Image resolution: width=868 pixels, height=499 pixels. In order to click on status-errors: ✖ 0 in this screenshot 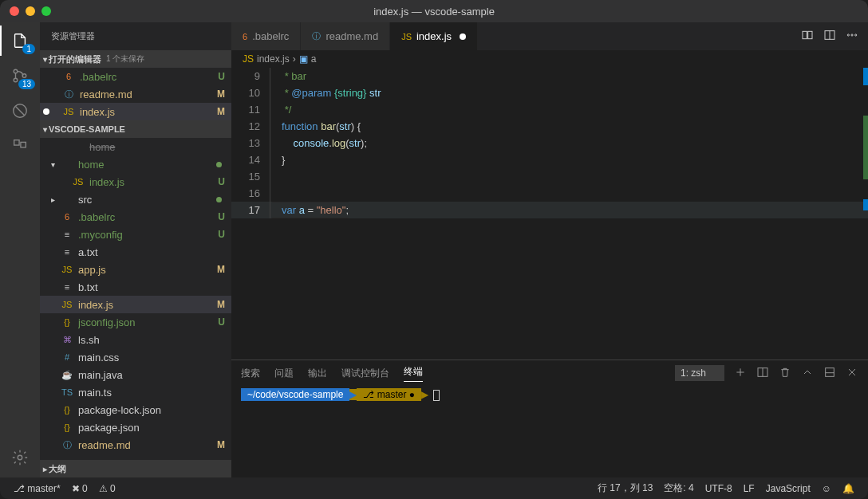, I will do `click(80, 489)`.